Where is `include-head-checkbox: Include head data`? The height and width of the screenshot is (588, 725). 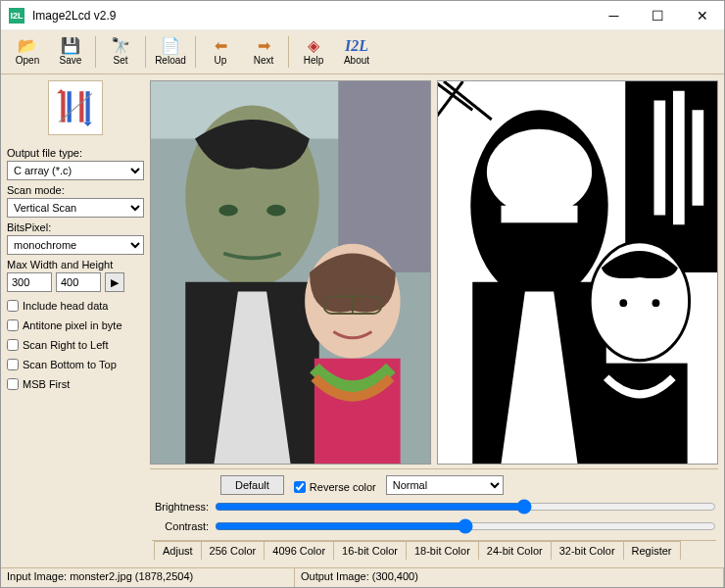
include-head-checkbox: Include head data is located at coordinates (75, 306).